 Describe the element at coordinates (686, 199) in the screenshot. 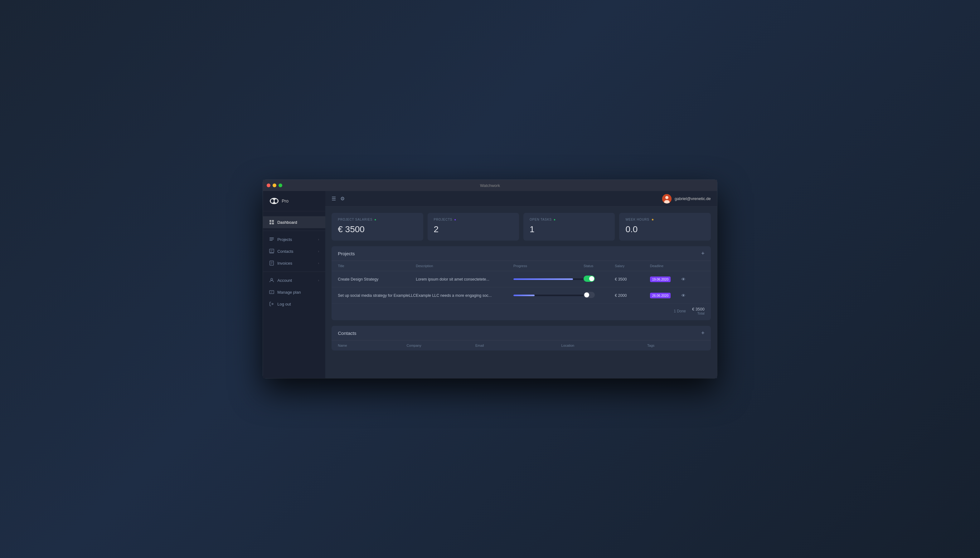

I see `user-profile: gabriel@vrenetic.de` at that location.